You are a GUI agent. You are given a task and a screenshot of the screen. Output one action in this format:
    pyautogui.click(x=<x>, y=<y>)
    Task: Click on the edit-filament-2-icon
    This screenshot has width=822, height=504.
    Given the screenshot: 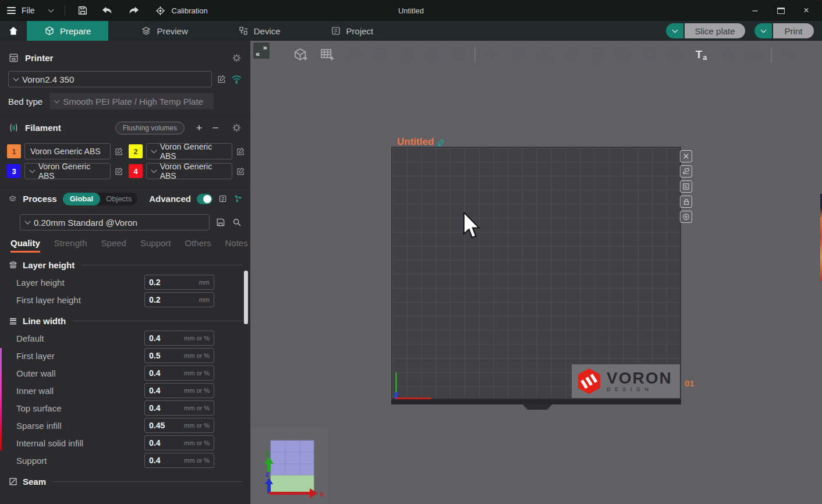 What is the action you would take?
    pyautogui.click(x=241, y=151)
    